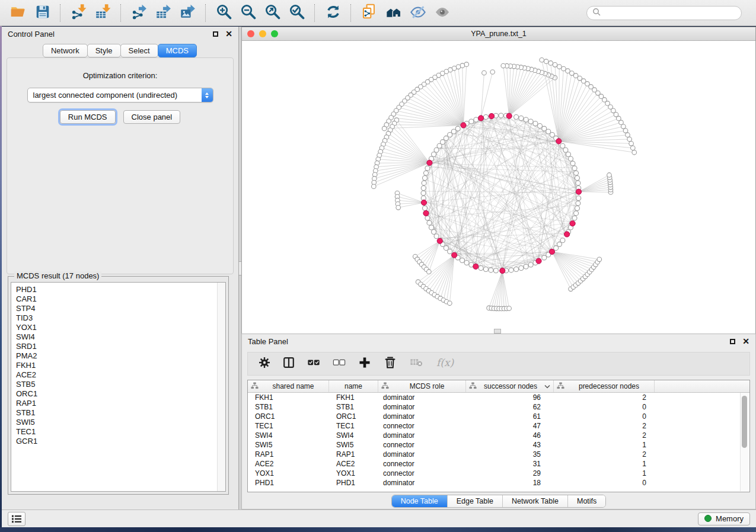 Image resolution: width=756 pixels, height=532 pixels. Describe the element at coordinates (119, 384) in the screenshot. I see `mcds-result-item: STB5` at that location.